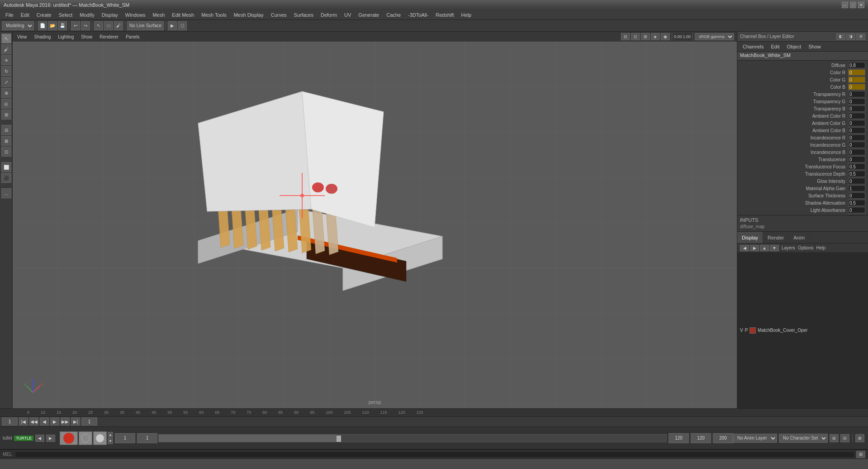  What do you see at coordinates (249, 15) in the screenshot?
I see `menu-mesh-display: Mesh Display` at bounding box center [249, 15].